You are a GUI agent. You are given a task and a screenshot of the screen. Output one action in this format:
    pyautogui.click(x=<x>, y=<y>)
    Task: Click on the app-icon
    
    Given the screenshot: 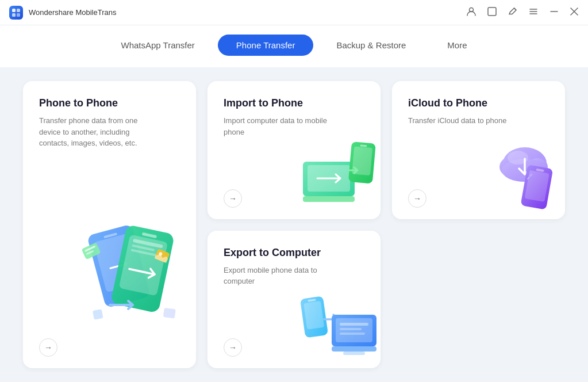 What is the action you would take?
    pyautogui.click(x=16, y=13)
    